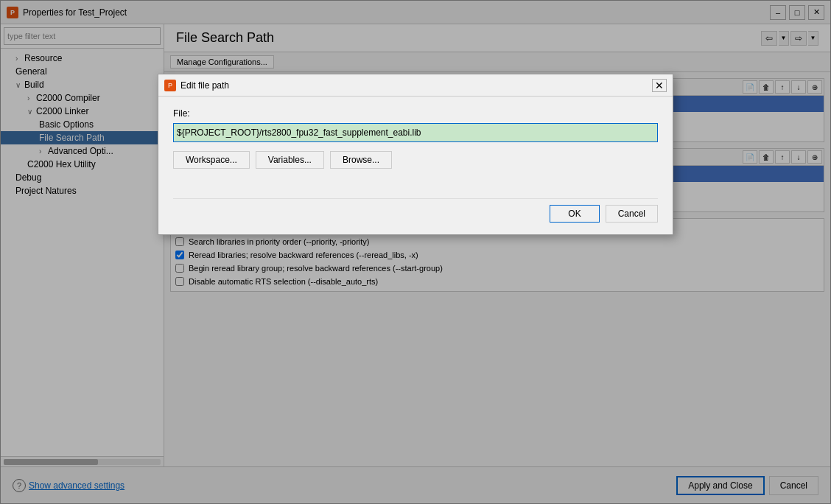 The width and height of the screenshot is (831, 504). I want to click on variables-button: Variables..., so click(290, 160).